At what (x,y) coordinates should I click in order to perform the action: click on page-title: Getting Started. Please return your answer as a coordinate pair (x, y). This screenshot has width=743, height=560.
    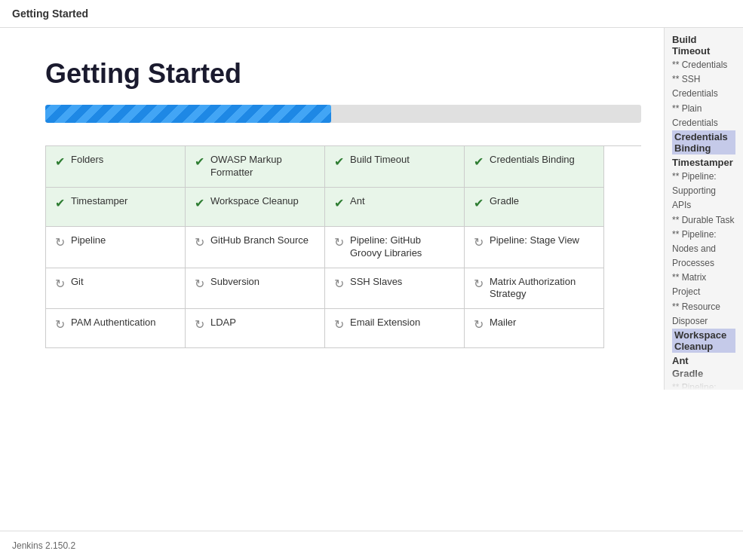
    Looking at the image, I should click on (343, 74).